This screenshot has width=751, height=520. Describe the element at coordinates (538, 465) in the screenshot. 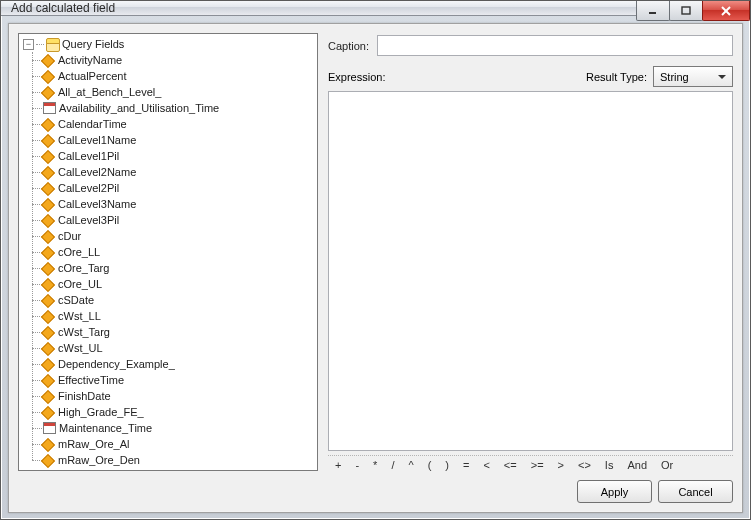

I see `operator-button: >=` at that location.